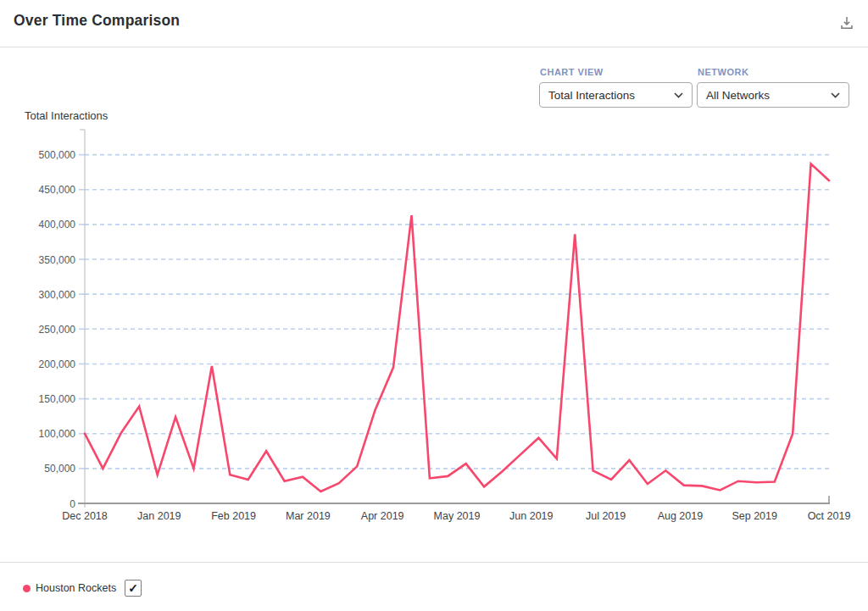  What do you see at coordinates (592, 95) in the screenshot?
I see `chart-view-selected-value: Total Interactions` at bounding box center [592, 95].